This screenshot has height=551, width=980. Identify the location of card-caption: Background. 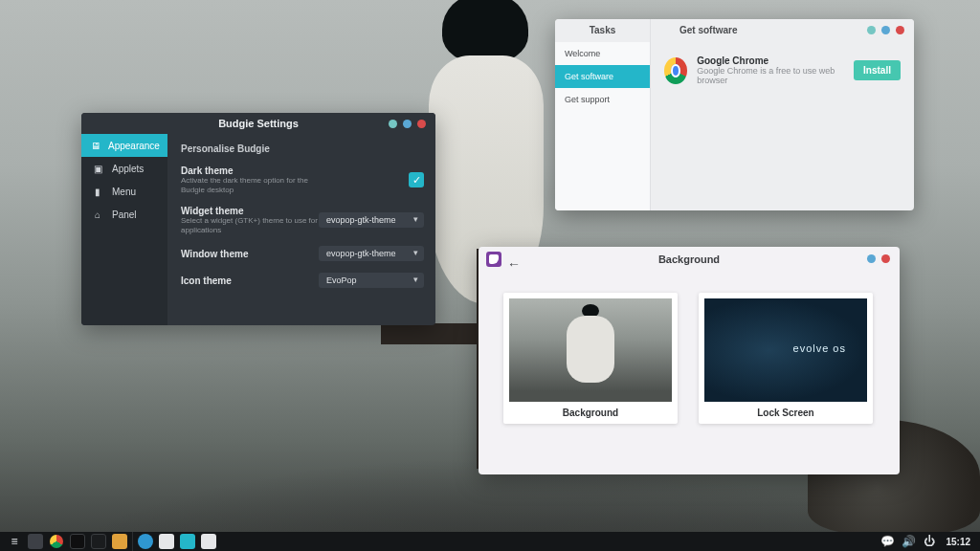
(590, 411).